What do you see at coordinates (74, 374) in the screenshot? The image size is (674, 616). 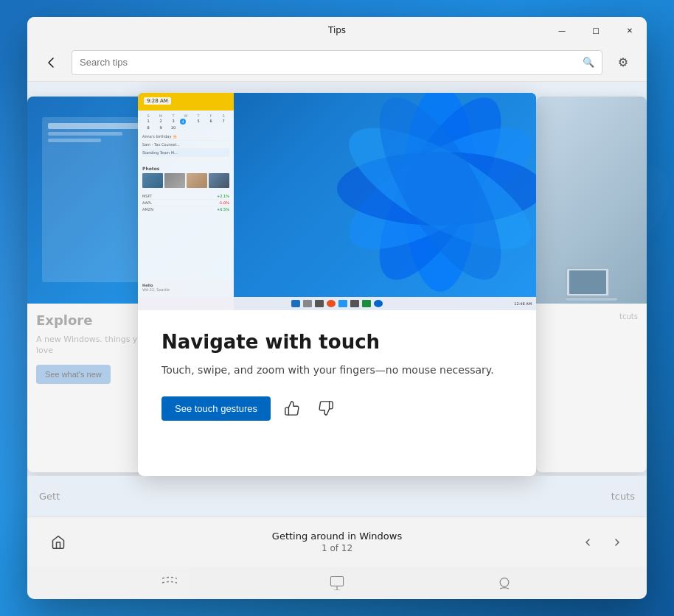 I see `see-whats-new-button: See what's new` at bounding box center [74, 374].